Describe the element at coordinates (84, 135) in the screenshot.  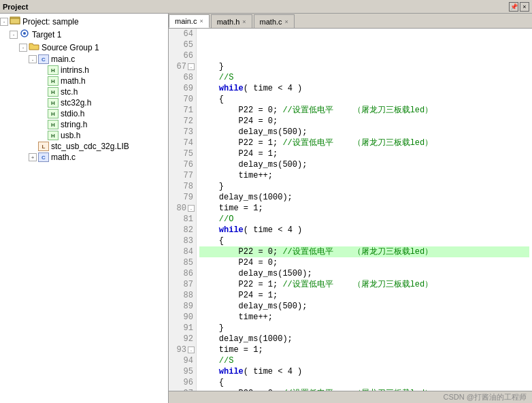
I see `tree-item-usbh: Husb.h` at that location.